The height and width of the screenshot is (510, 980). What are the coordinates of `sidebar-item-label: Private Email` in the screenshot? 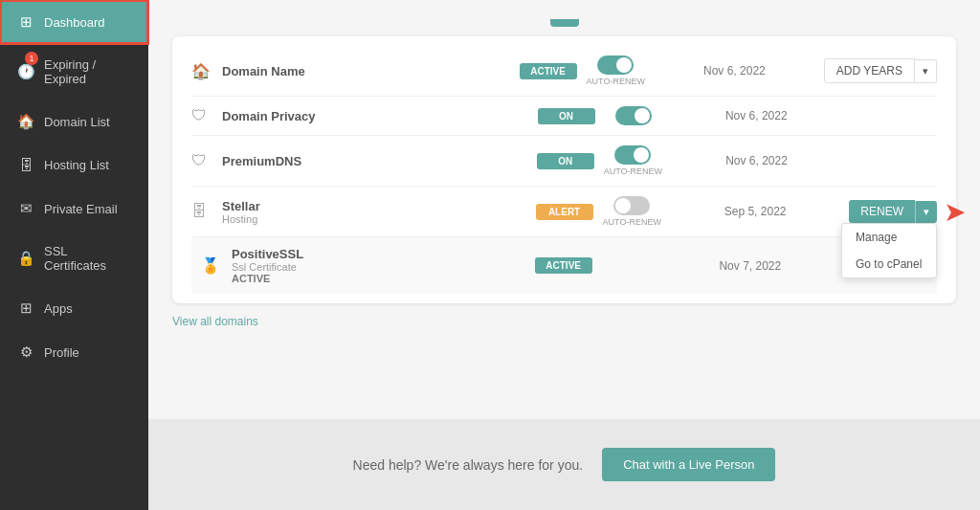 It's located at (80, 209).